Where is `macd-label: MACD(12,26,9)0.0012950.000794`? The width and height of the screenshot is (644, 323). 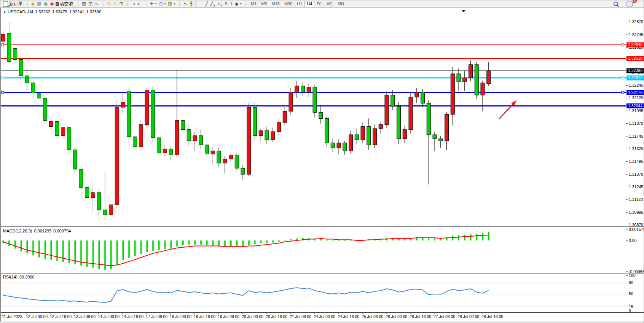 macd-label: MACD(12,26,9)0.0012950.000794 is located at coordinates (38, 231).